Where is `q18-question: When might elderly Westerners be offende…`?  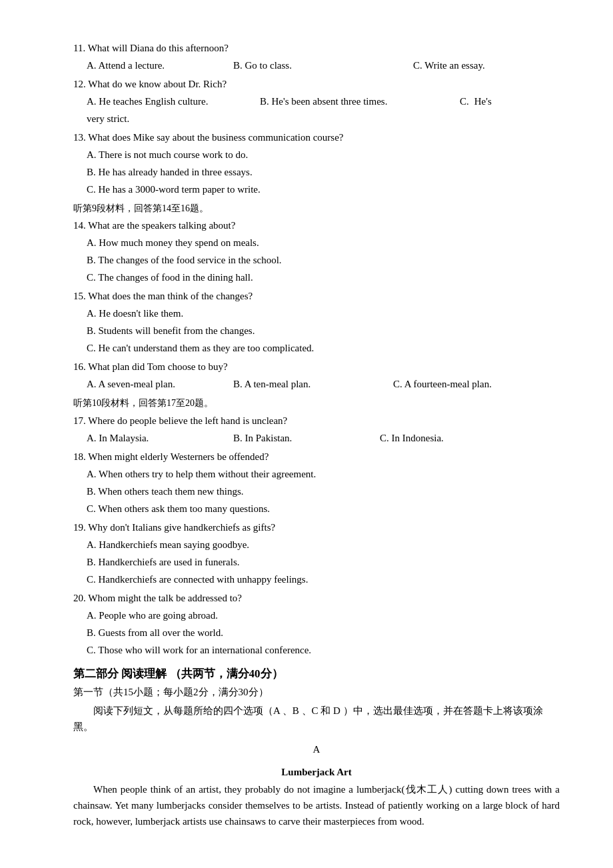 q18-question: When might elderly Westerners be offende… is located at coordinates (179, 457).